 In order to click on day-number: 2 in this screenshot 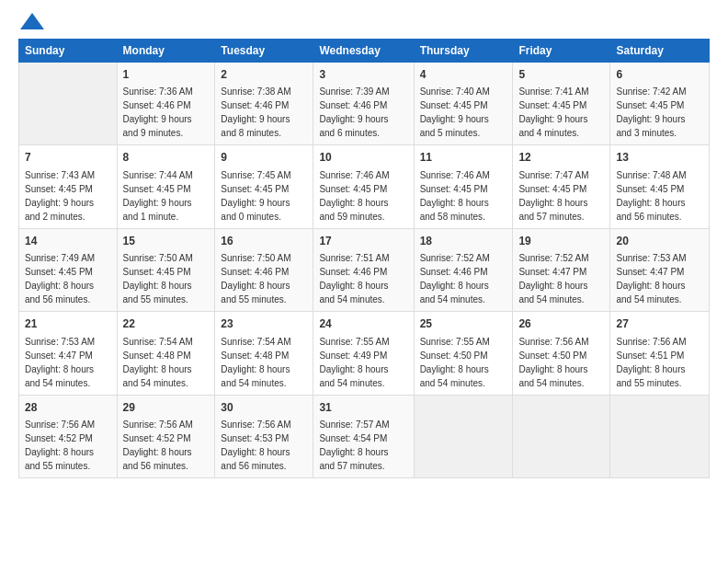, I will do `click(264, 75)`.